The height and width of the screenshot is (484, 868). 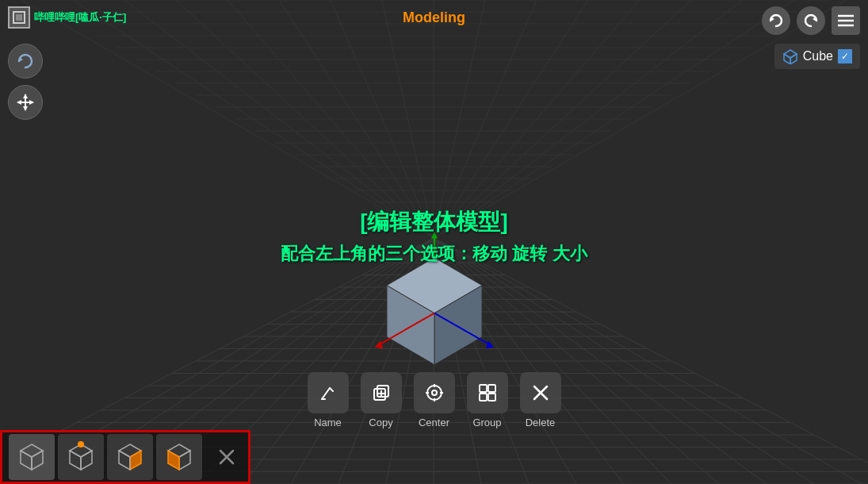 I want to click on top-right-controls, so click(x=811, y=21).